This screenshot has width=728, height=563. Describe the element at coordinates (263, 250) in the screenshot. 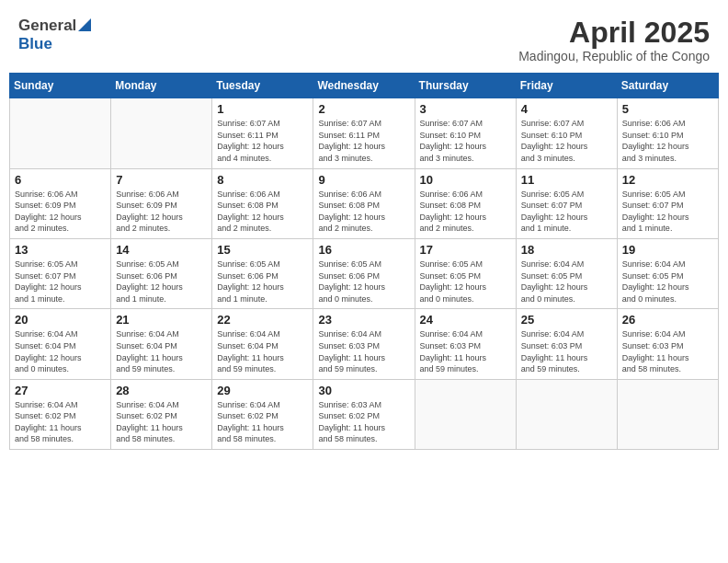

I see `day-number: 15` at that location.